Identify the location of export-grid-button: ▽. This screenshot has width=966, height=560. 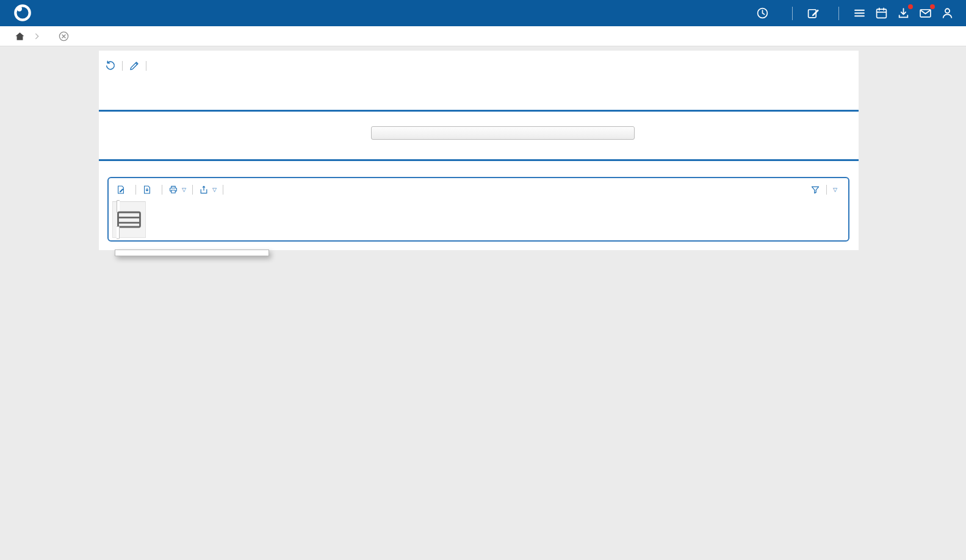
(207, 190).